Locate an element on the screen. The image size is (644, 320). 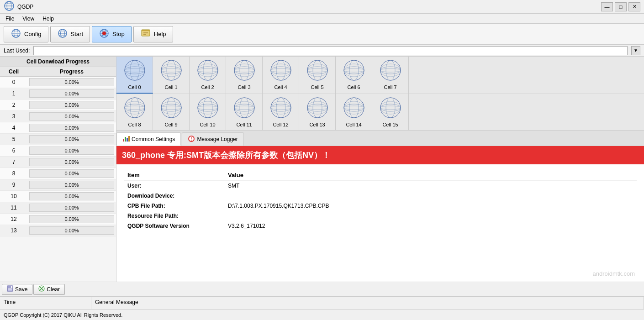
cell-item-label: Cell 8 is located at coordinates (134, 125).